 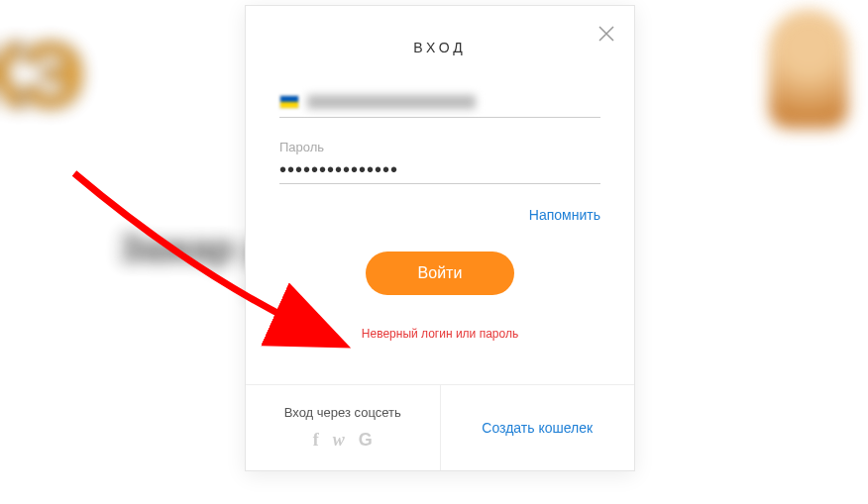 I want to click on password-field-group: Пароль •••••••••••••••, so click(x=440, y=162).